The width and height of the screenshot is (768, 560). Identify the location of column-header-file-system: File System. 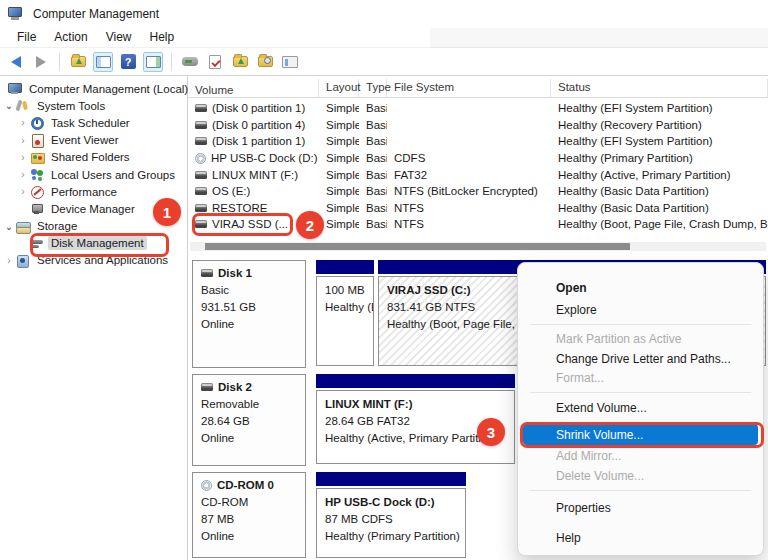
(469, 88).